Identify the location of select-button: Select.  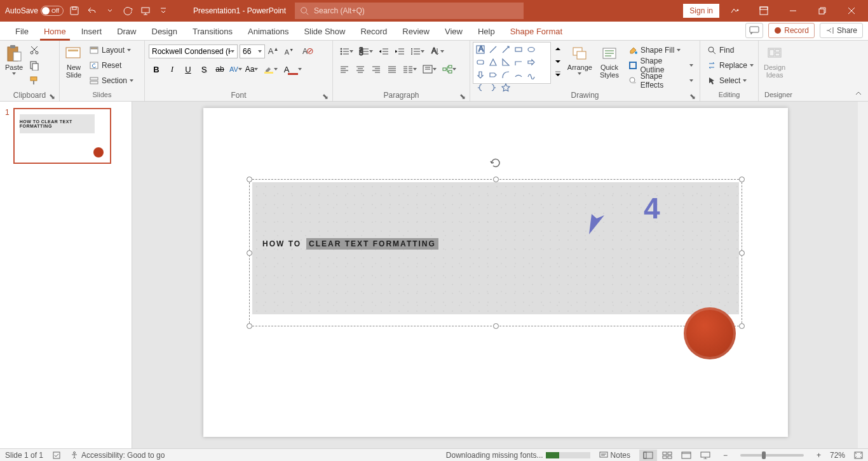
(730, 81).